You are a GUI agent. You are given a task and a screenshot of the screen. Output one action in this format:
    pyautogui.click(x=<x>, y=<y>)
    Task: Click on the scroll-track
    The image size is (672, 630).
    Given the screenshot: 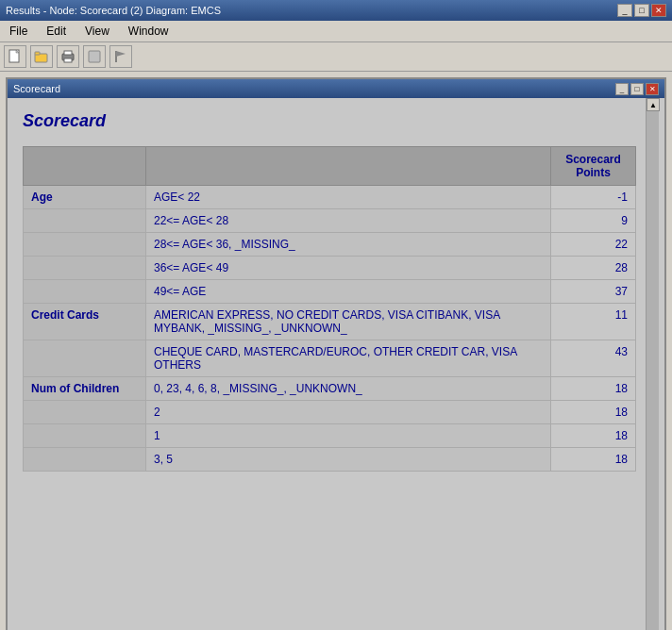 What is the action you would take?
    pyautogui.click(x=653, y=371)
    